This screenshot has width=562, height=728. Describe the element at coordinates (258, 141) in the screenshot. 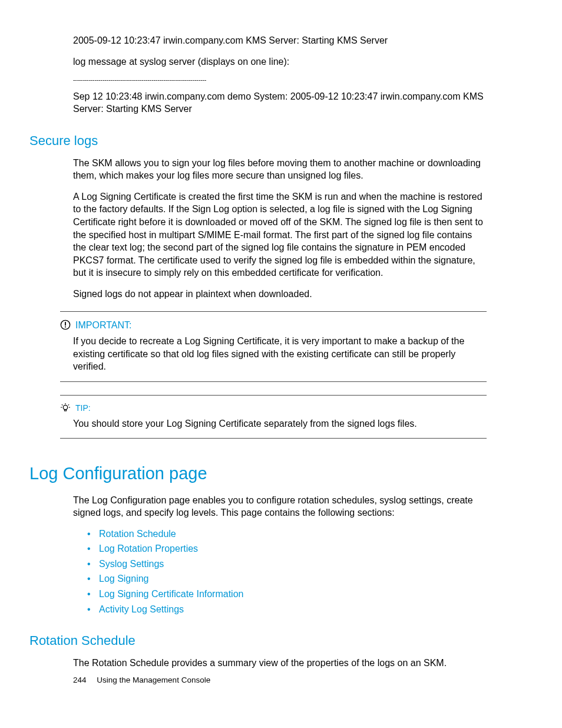

I see `heading-secure-logs: Secure logs` at that location.